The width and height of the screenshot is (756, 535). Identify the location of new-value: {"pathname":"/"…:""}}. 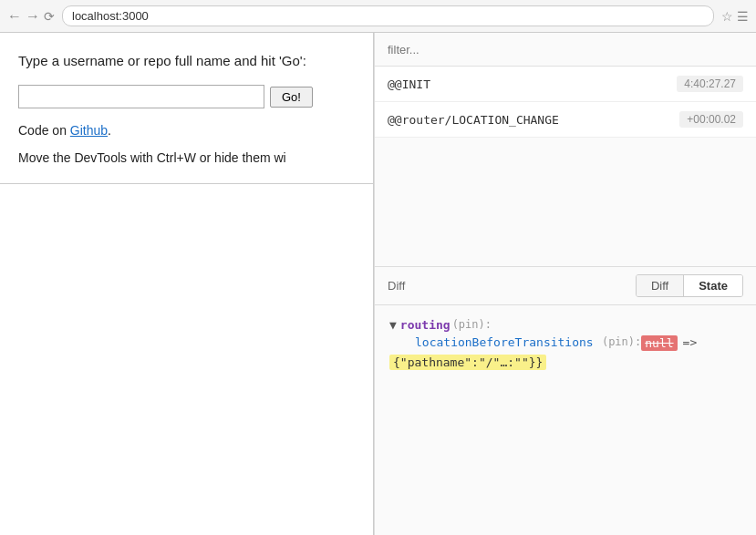
(468, 363).